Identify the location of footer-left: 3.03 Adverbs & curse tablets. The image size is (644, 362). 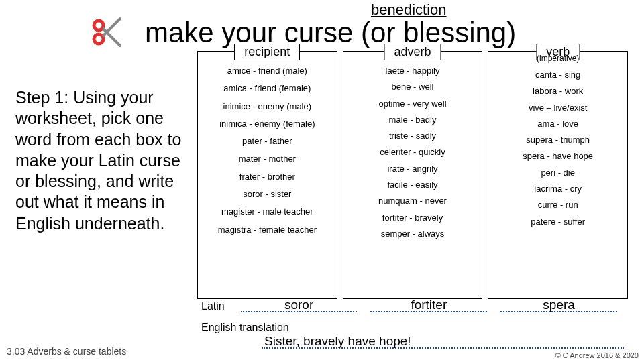
(66, 351).